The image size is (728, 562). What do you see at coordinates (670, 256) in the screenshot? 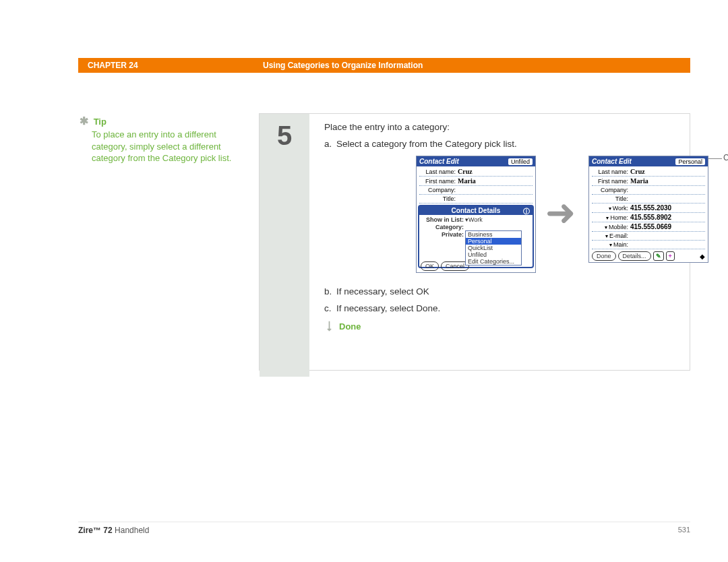
I see `add-button: +` at bounding box center [670, 256].